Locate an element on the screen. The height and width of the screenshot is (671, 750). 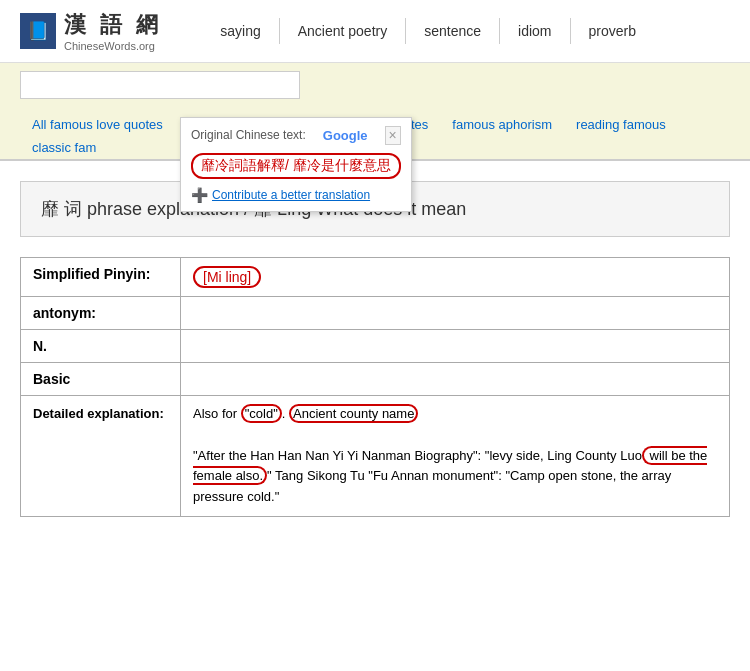
highlight-cold: "cold" is located at coordinates (262, 414).